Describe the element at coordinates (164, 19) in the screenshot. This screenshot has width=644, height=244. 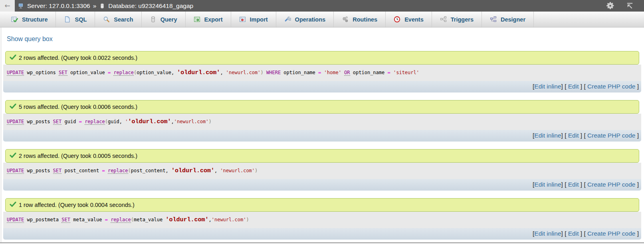
I see `tab-query: Query` at that location.